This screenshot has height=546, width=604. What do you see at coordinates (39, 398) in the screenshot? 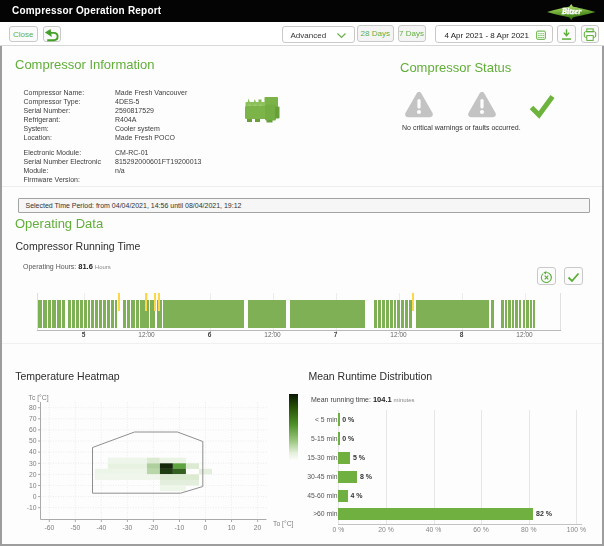
I see `svg-text: Tc [°C]` at bounding box center [39, 398].